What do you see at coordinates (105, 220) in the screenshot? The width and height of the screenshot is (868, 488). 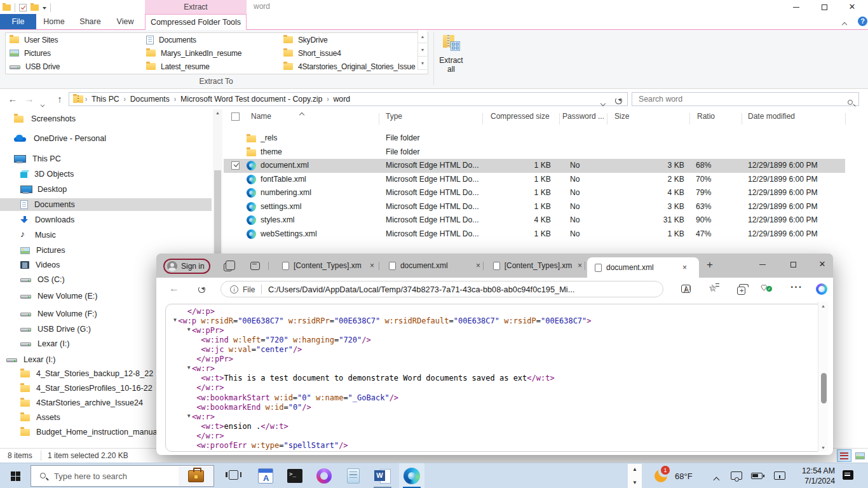 I see `sidebar-item-downloads: Downloads` at bounding box center [105, 220].